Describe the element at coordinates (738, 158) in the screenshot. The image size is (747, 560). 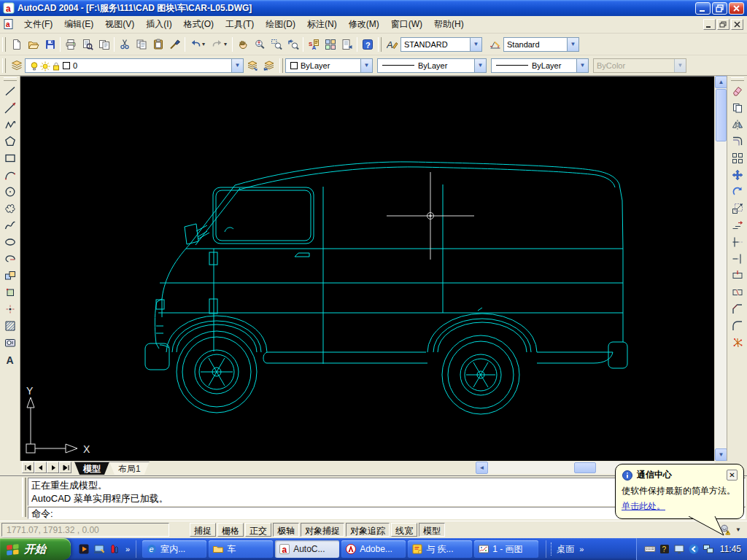
I see `array-button` at that location.